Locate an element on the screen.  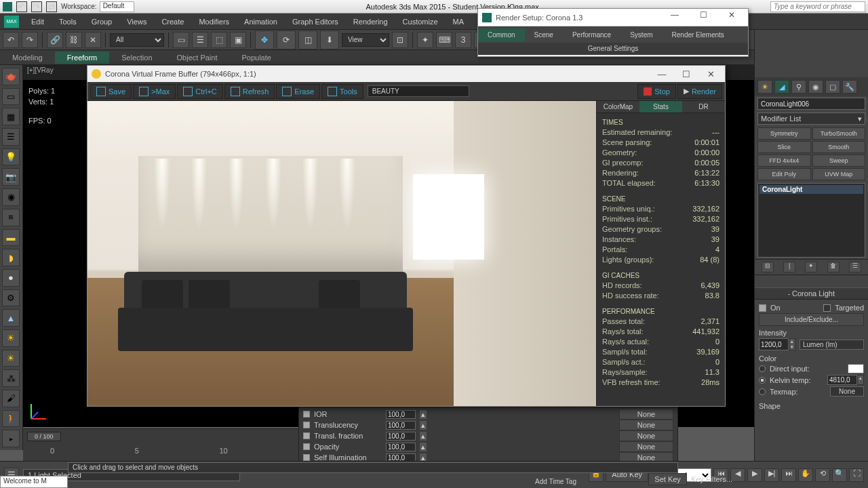
modify-tab-icon: ◢ is located at coordinates (782, 87).